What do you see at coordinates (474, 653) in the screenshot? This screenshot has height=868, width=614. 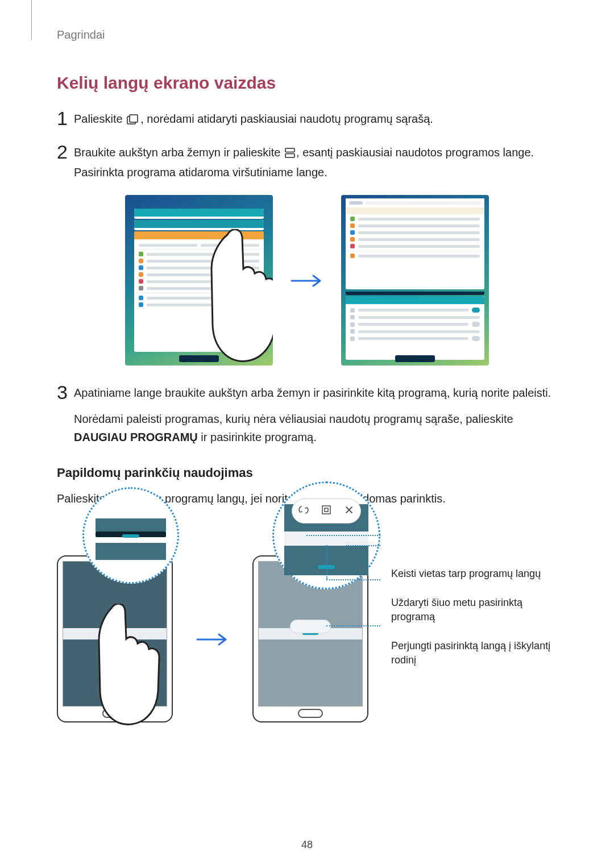 I see `callout-popup: Perjungti pasirinktą langą į iškylantį r…` at bounding box center [474, 653].